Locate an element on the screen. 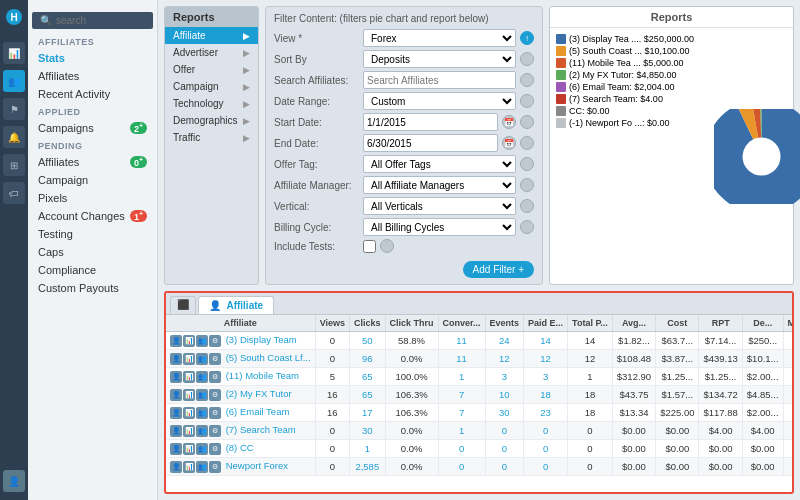 The height and width of the screenshot is (500, 800). clicks-link: 2,585 is located at coordinates (367, 466).